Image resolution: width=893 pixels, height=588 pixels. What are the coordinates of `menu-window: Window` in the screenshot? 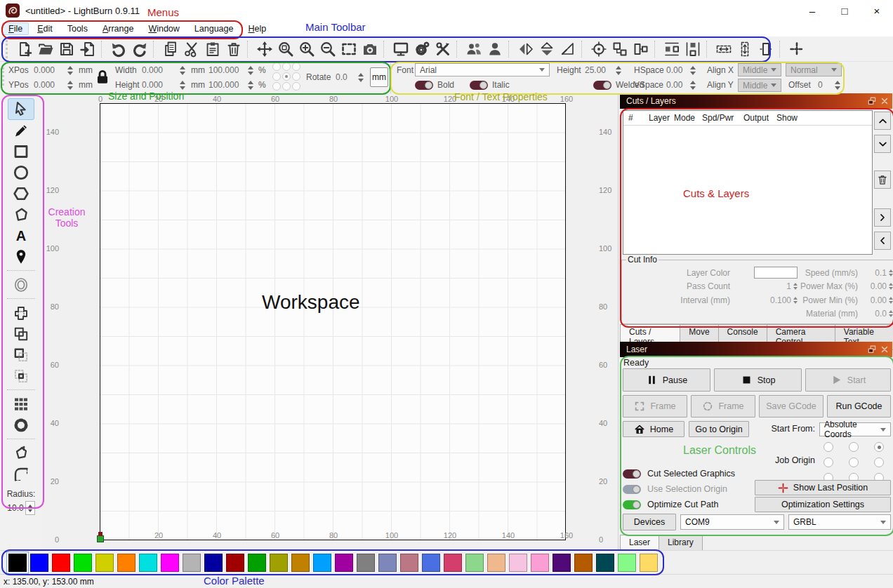 It's located at (164, 29).